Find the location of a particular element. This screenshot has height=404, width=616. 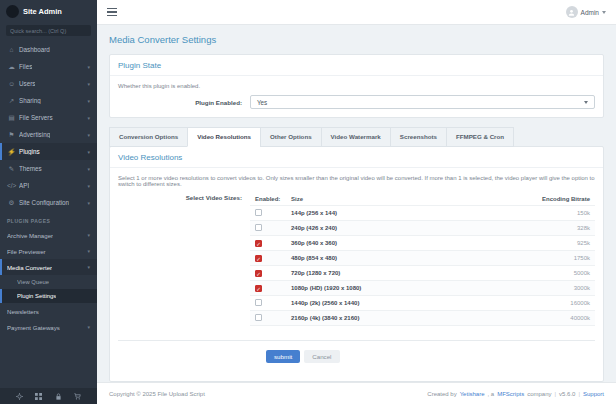

sidebar-item-payment-gateways: Payment Gateways ▾ is located at coordinates (48, 327).